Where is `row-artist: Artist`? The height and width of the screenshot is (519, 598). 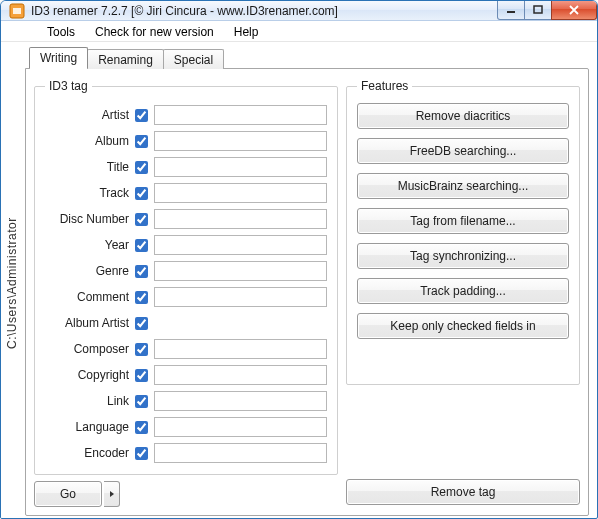 row-artist: Artist is located at coordinates (186, 115).